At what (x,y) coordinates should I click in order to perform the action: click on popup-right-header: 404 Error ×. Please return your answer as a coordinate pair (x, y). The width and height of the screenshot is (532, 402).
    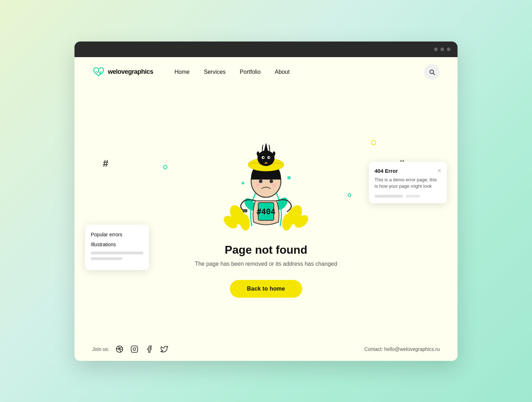
    Looking at the image, I should click on (408, 171).